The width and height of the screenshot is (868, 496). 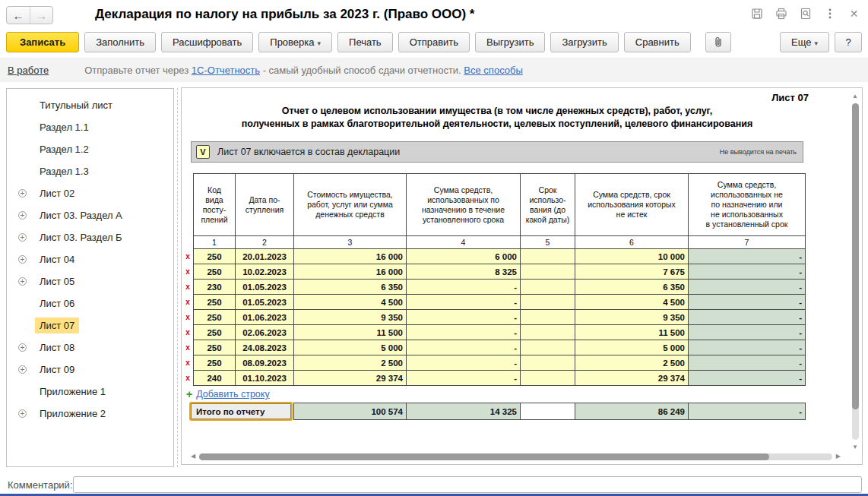 I want to click on add-row-link: Добавить строку, so click(x=233, y=394).